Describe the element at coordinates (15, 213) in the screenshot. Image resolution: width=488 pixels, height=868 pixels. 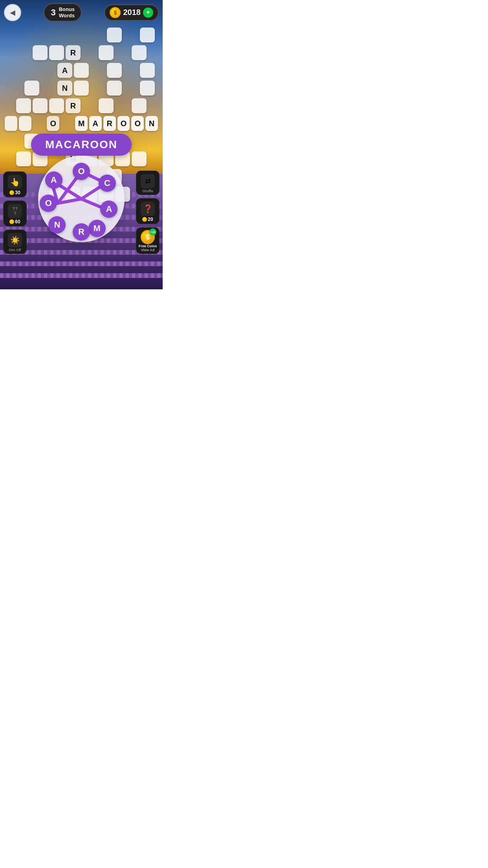
I see `question-hint-button: ? ? ? 60` at that location.